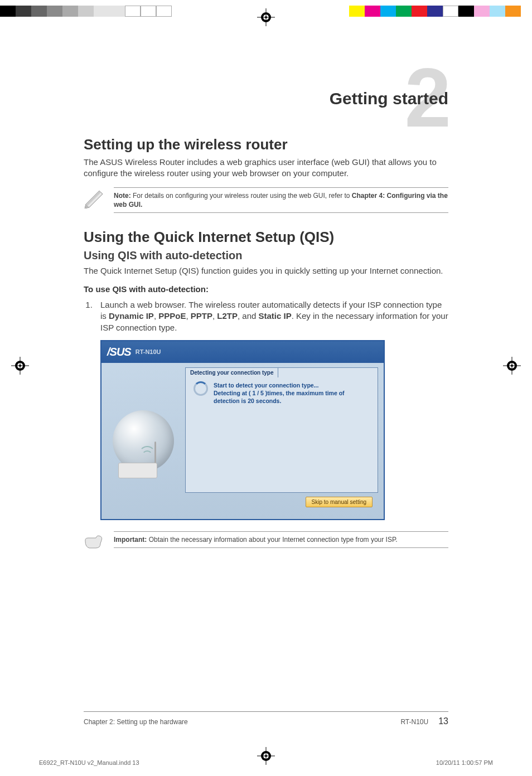 The height and width of the screenshot is (776, 532). I want to click on router-icon, so click(138, 471).